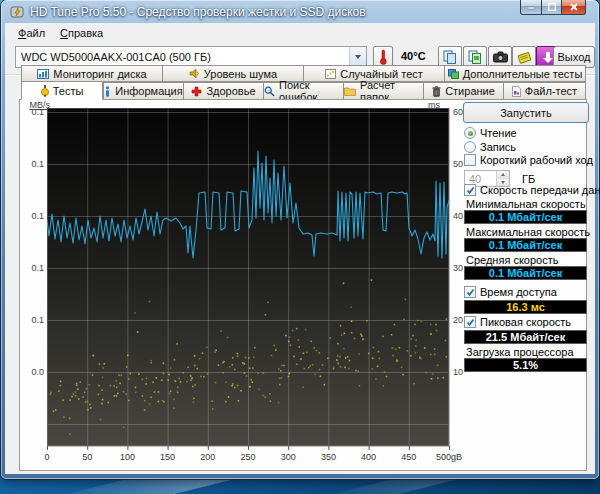 This screenshot has height=494, width=600. Describe the element at coordinates (458, 268) in the screenshot. I see `right-axis-tick-label: 30` at that location.